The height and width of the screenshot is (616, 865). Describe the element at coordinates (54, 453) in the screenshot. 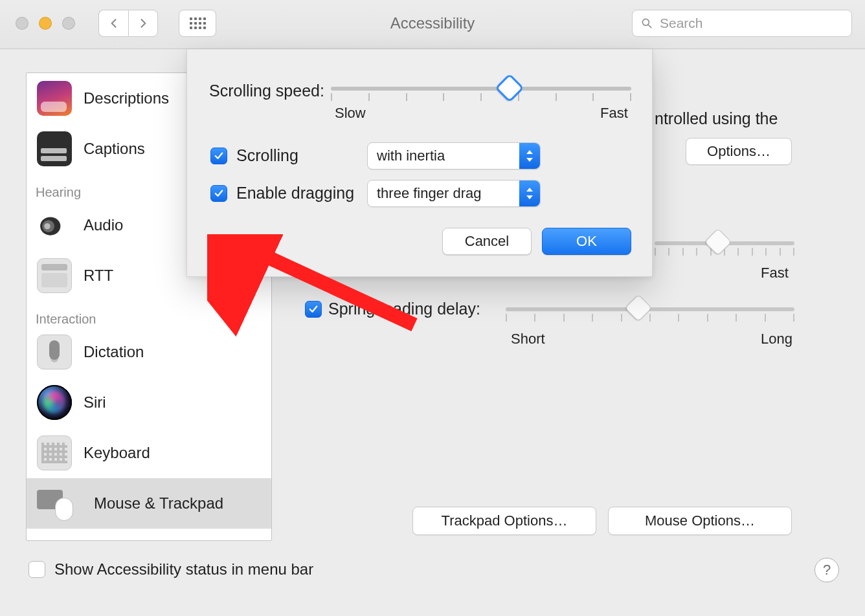

I see `keyboard-icon` at that location.